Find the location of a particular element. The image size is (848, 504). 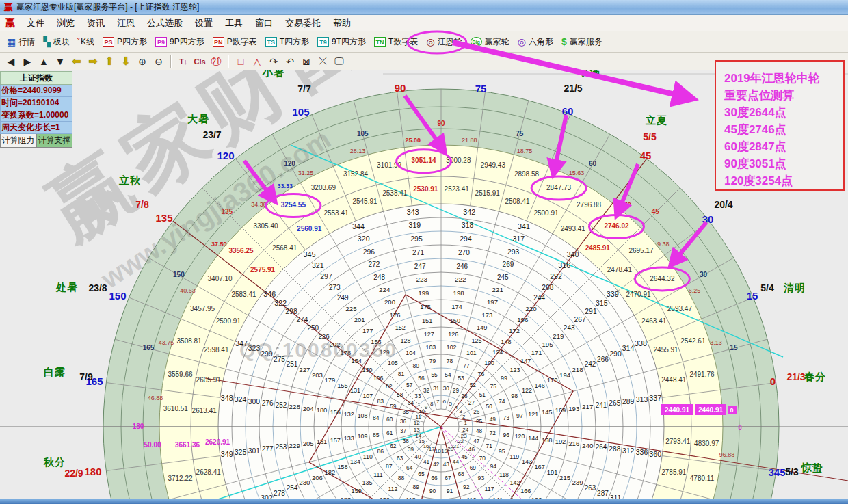

svg-text: 240 is located at coordinates (588, 446).